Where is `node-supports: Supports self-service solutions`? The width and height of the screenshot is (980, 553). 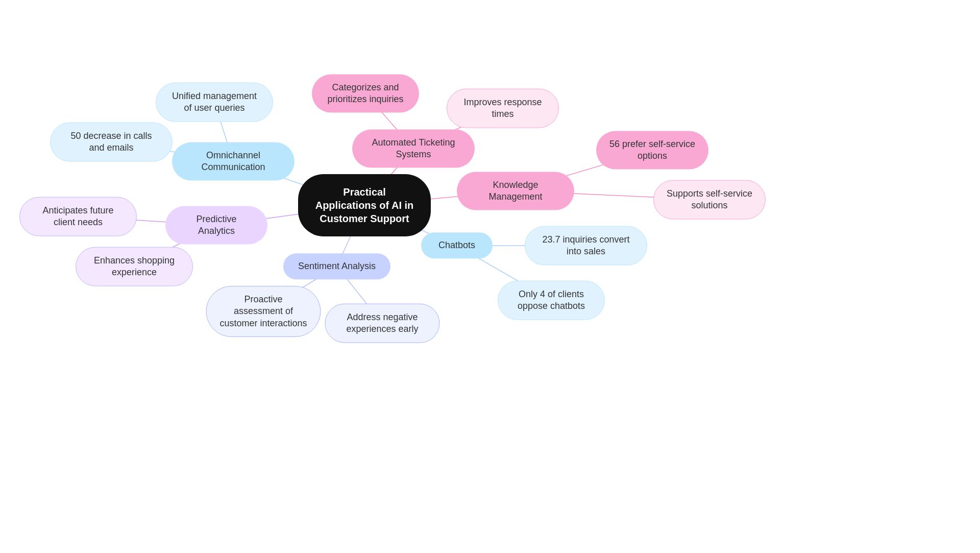 node-supports: Supports self-service solutions is located at coordinates (709, 200).